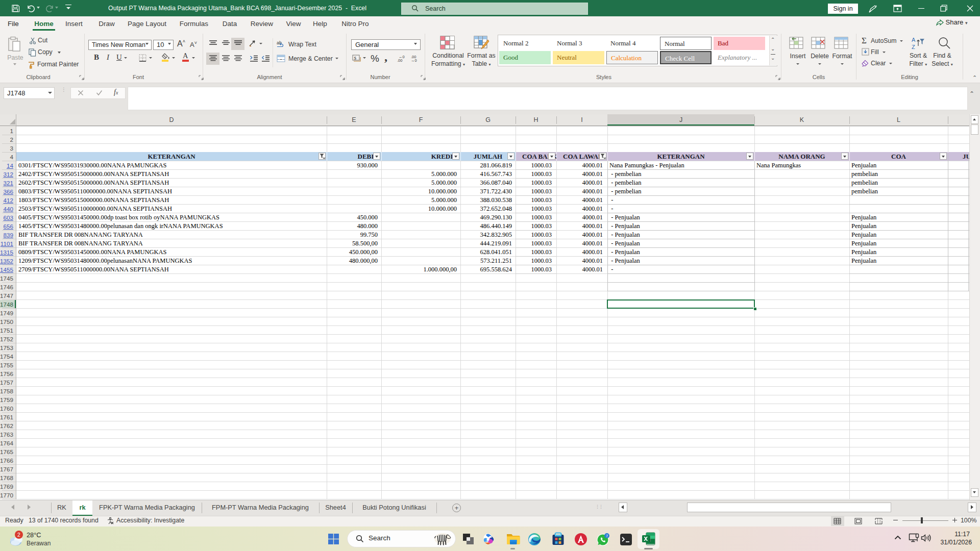  What do you see at coordinates (400, 60) in the screenshot?
I see `svg-text: .00` at bounding box center [400, 60].